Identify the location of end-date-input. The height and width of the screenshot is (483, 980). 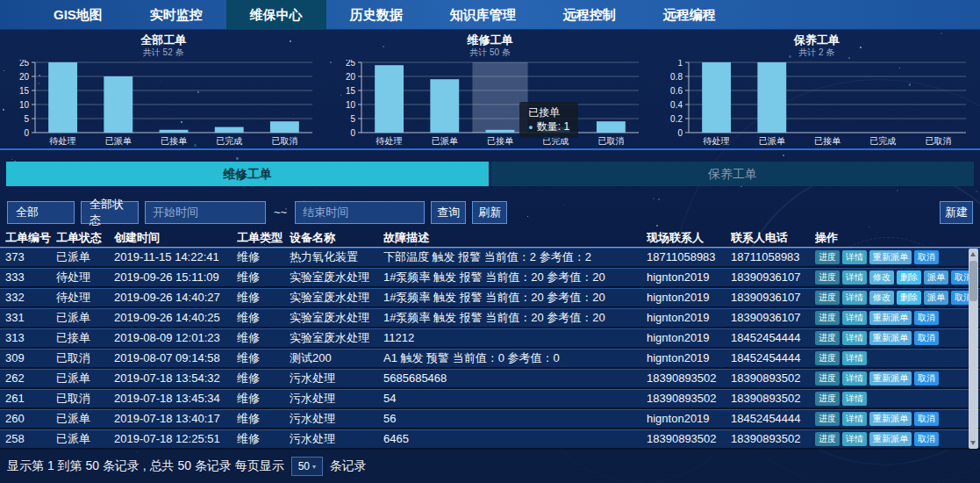
(360, 213).